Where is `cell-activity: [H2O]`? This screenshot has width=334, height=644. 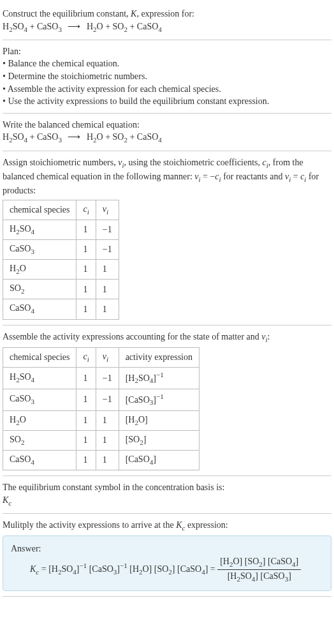 cell-activity: [H2O] is located at coordinates (159, 420).